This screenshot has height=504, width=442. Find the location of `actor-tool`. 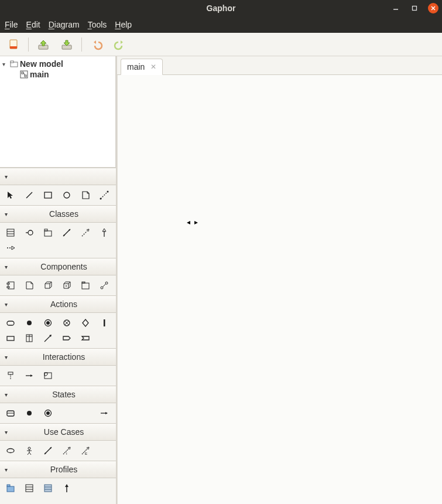

actor-tool is located at coordinates (29, 451).